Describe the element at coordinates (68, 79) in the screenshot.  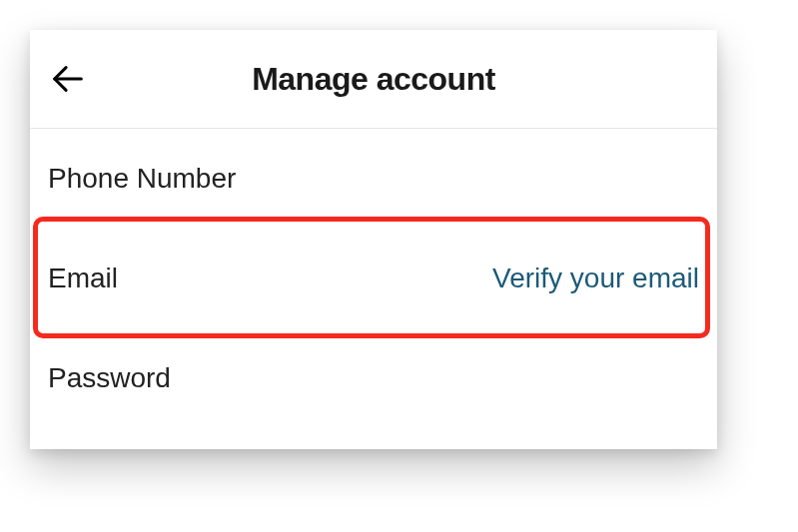
I see `back-button` at that location.